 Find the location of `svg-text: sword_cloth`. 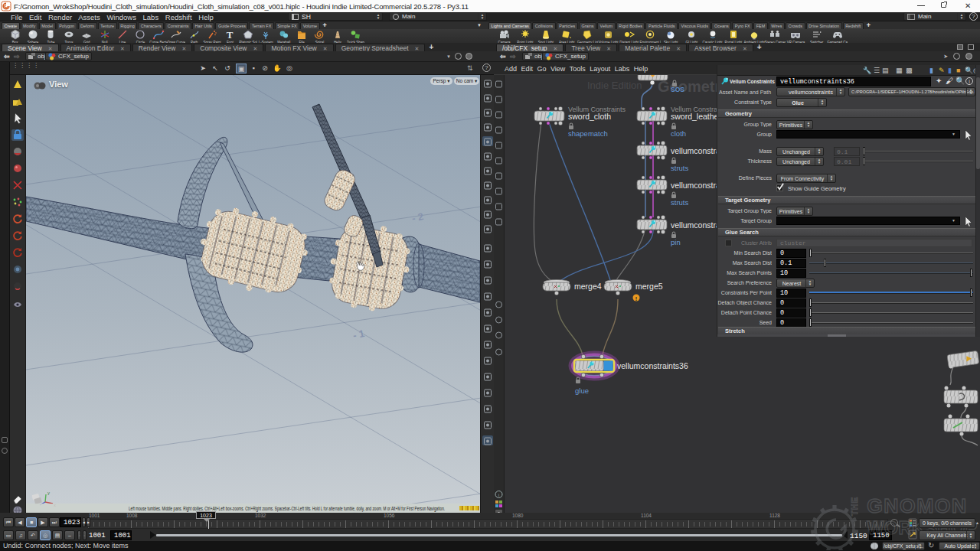

svg-text: sword_cloth is located at coordinates (590, 116).